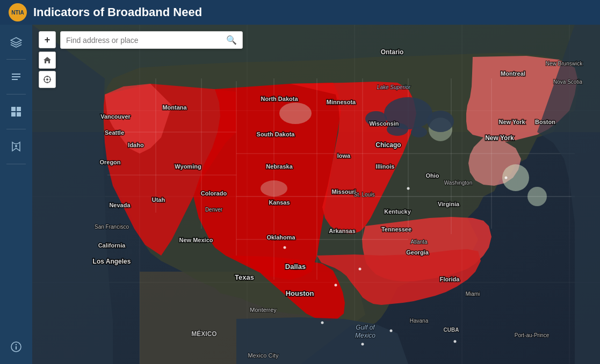 Image resolution: width=600 pixels, height=364 pixels. I want to click on search-container: 🔍, so click(151, 40).